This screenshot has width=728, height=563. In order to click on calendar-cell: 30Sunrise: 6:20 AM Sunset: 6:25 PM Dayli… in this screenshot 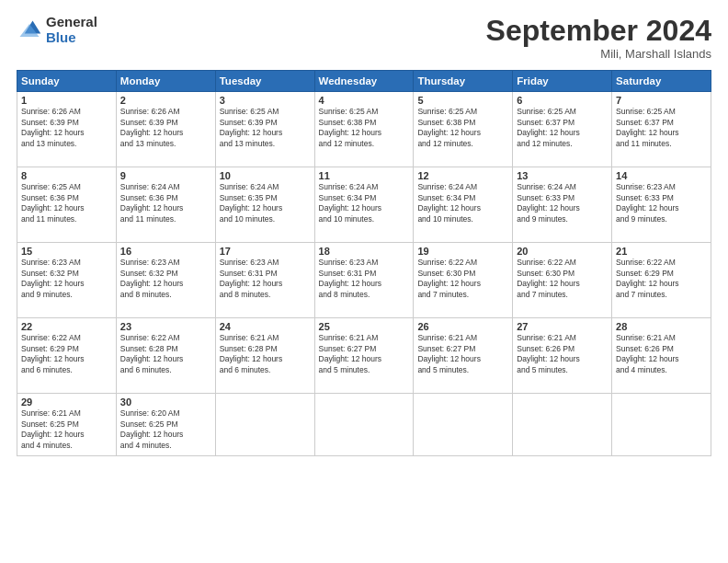, I will do `click(165, 425)`.